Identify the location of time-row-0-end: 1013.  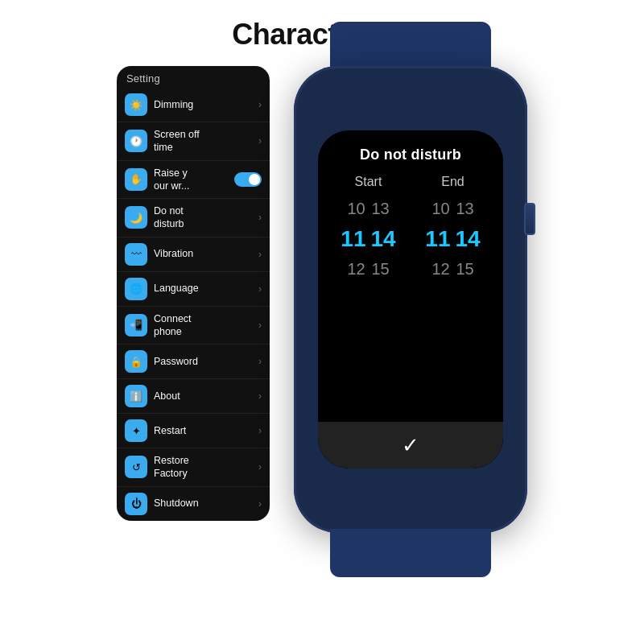
(452, 209).